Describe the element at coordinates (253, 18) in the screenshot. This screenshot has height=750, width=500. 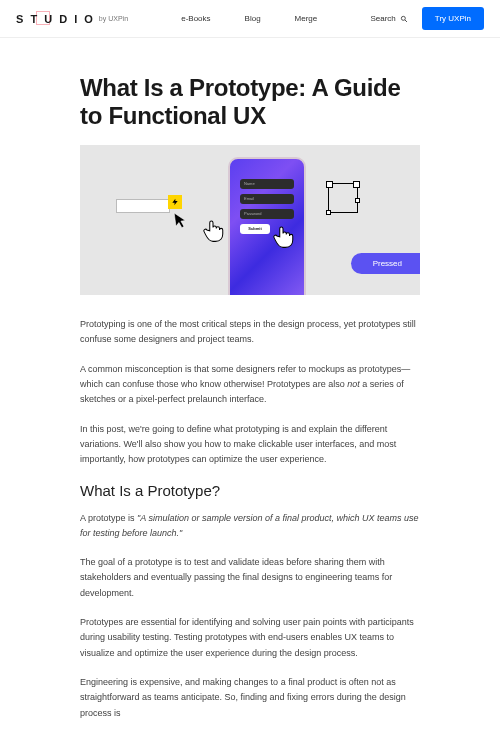
I see `nav-blog: Blog` at that location.